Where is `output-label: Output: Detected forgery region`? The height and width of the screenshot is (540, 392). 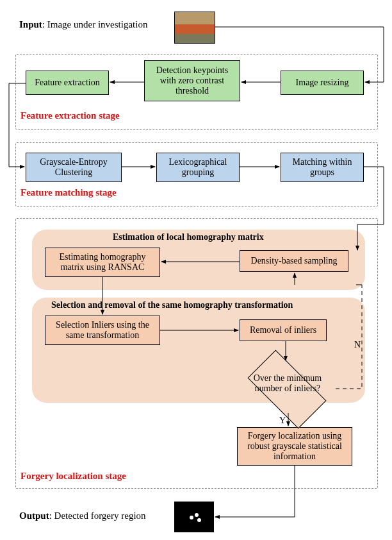 output-label: Output: Detected forgery region is located at coordinates (83, 516).